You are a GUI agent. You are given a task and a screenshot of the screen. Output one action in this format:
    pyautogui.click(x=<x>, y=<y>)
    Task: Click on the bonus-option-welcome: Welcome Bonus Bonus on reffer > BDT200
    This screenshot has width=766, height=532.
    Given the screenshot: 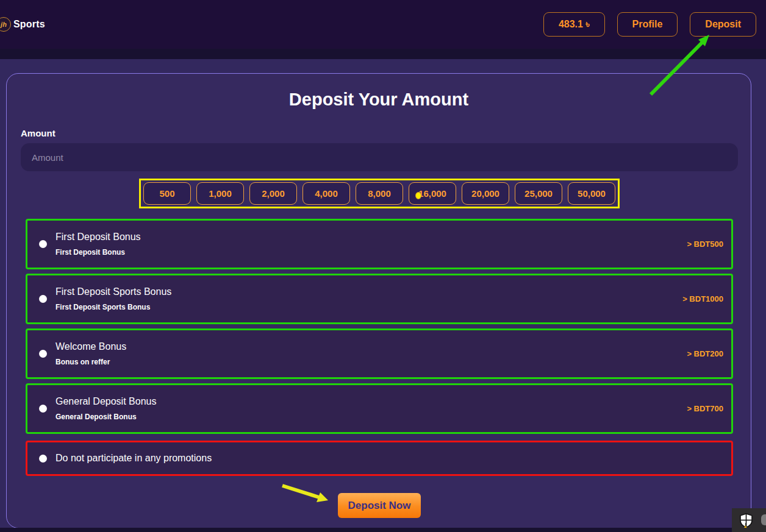 What is the action you would take?
    pyautogui.click(x=379, y=353)
    